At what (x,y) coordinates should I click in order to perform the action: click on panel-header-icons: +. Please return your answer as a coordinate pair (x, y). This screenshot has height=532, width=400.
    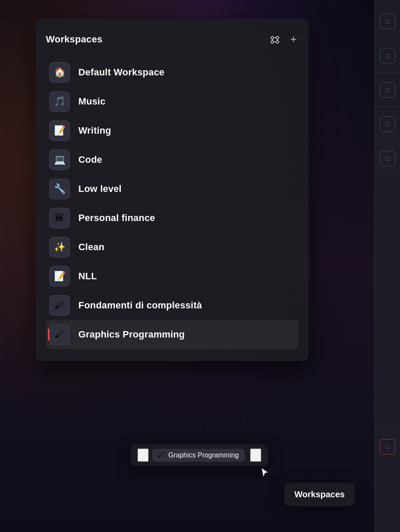
    Looking at the image, I should click on (284, 39).